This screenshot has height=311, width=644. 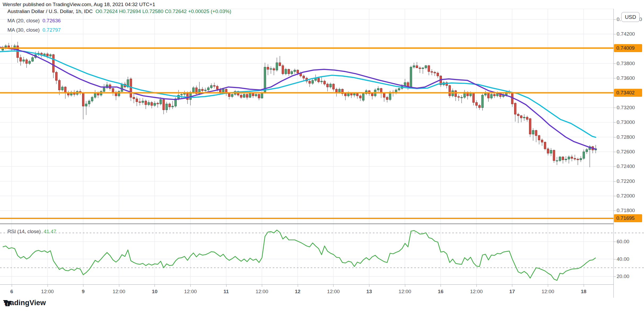 What do you see at coordinates (623, 242) in the screenshot?
I see `rsi-tick-label: 60.00` at bounding box center [623, 242].